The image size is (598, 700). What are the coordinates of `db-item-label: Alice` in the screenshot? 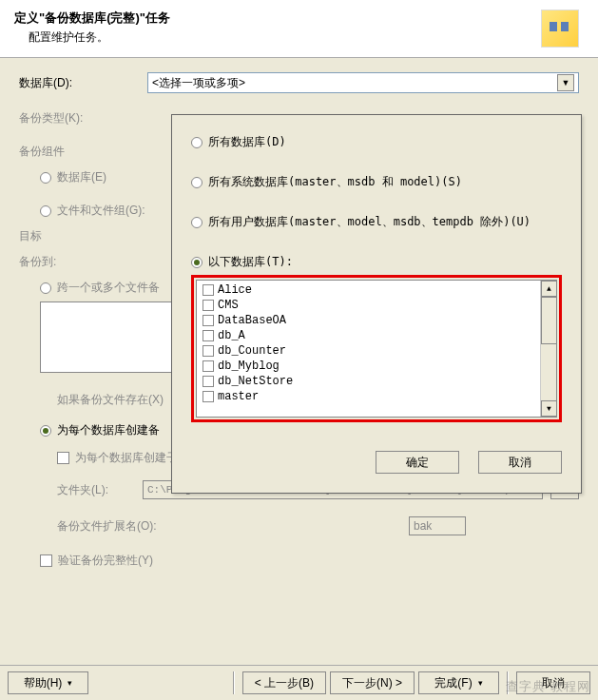 It's located at (235, 290).